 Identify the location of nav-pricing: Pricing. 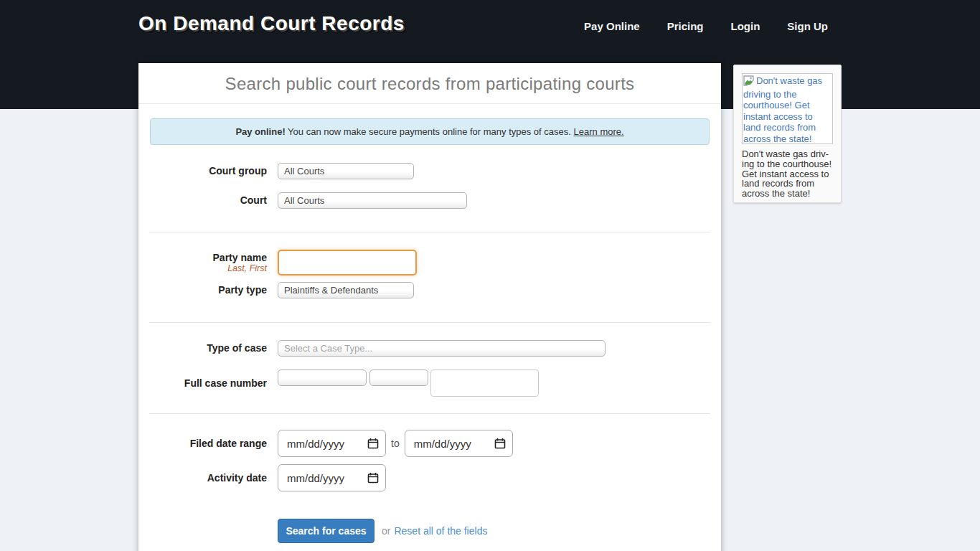
(686, 26).